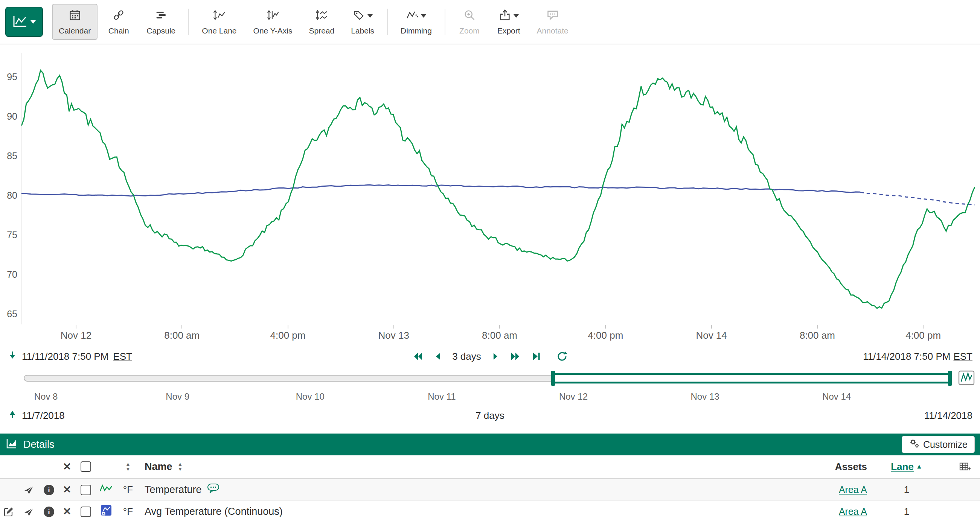 The height and width of the screenshot is (528, 980). I want to click on auto-update-button, so click(562, 356).